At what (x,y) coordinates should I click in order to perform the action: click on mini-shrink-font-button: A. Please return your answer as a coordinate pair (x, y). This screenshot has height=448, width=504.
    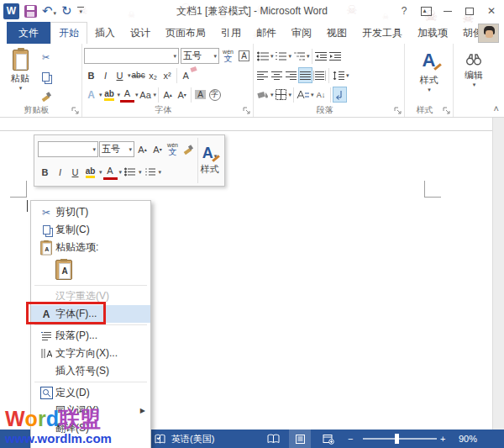
    Looking at the image, I should click on (158, 150).